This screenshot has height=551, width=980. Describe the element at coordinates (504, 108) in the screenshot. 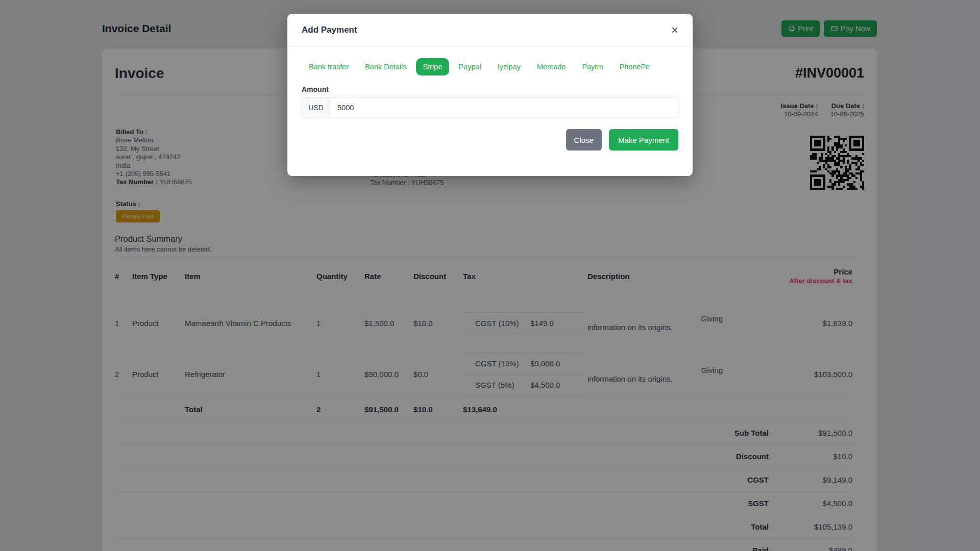

I see `amount-input` at that location.